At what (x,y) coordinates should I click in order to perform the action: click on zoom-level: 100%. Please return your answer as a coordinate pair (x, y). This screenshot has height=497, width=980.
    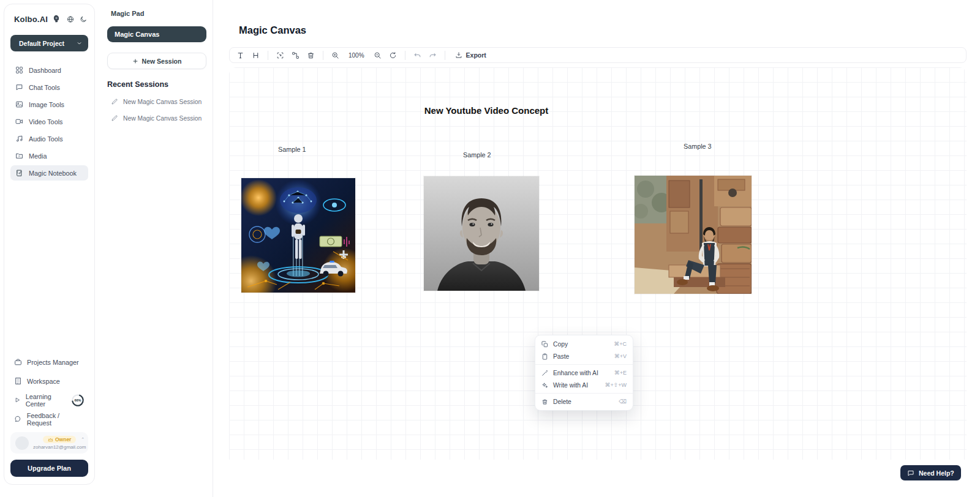
    Looking at the image, I should click on (356, 55).